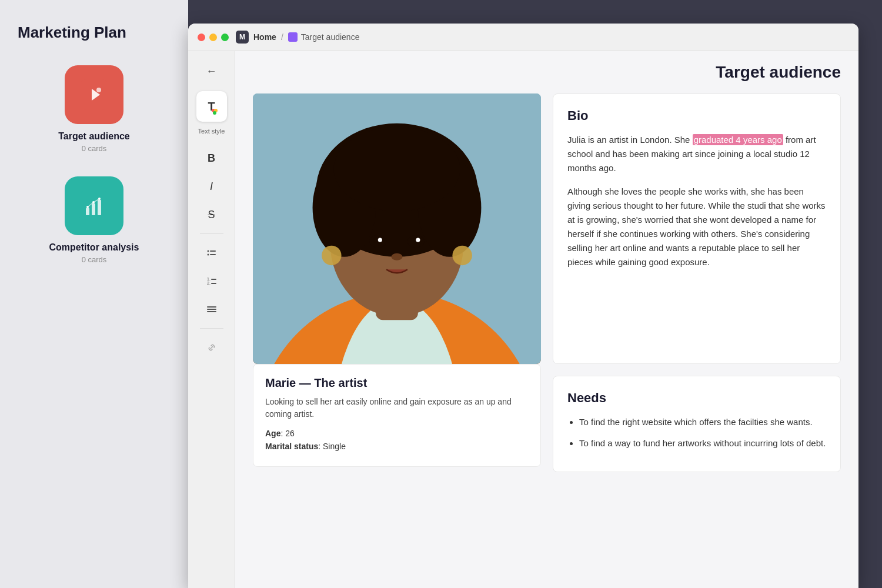  I want to click on competitor-analysis-label: Competitor analysis, so click(94, 248).